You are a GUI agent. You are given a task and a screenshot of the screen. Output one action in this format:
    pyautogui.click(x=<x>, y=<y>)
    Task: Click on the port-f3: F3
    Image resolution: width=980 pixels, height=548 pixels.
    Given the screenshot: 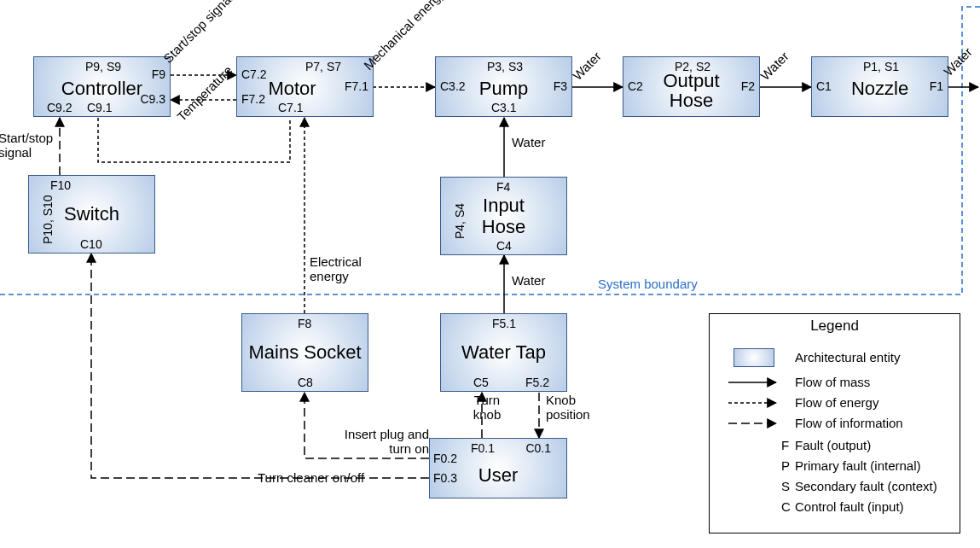 What is the action you would take?
    pyautogui.click(x=560, y=86)
    